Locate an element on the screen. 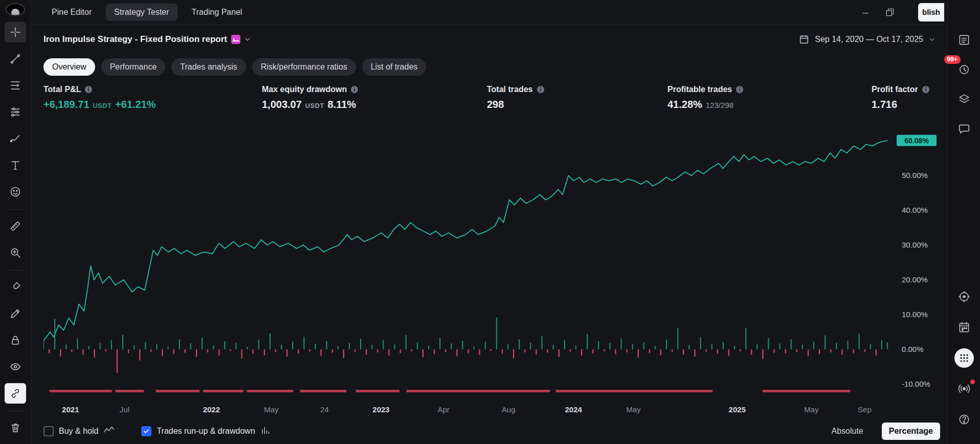 The height and width of the screenshot is (444, 980). bars-series-icon is located at coordinates (265, 431).